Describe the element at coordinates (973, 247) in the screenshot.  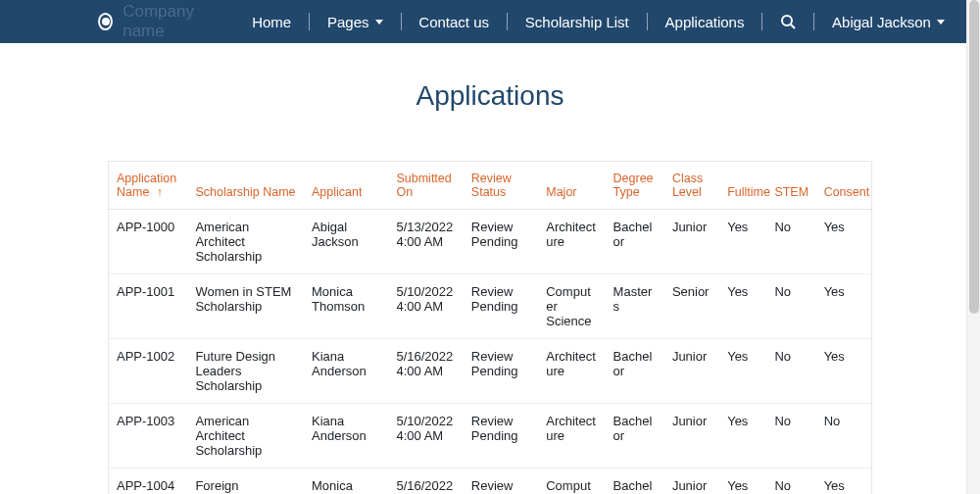
I see `scrollbar-track` at that location.